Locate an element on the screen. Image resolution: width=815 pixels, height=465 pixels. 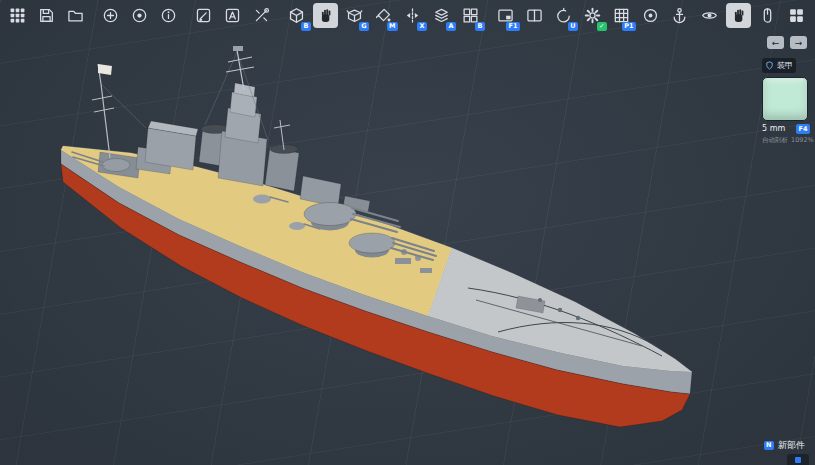
armor-material-swatch is located at coordinates (785, 99).